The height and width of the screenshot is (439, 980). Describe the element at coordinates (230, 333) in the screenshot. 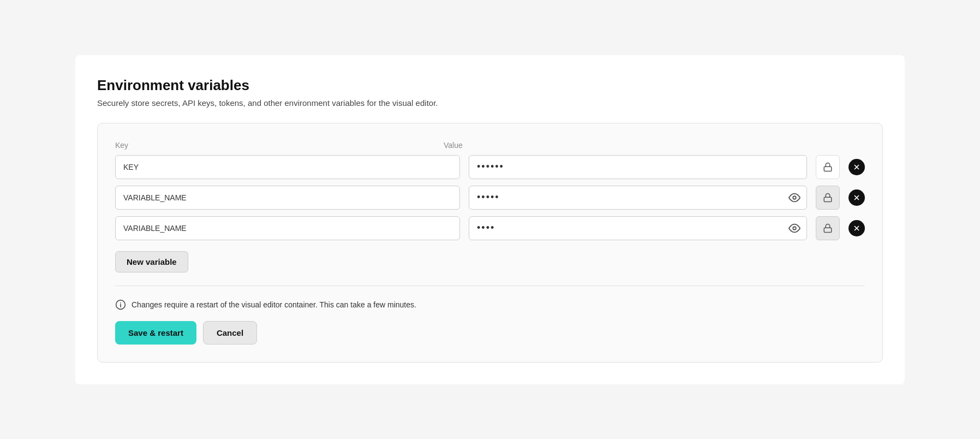

I see `cancel-button: Cancel` at that location.